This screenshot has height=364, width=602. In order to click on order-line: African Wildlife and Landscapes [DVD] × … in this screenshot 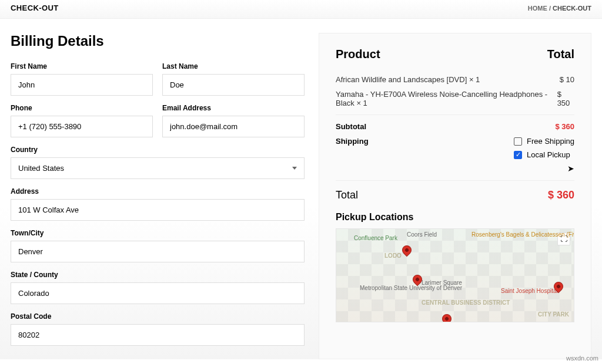, I will do `click(455, 80)`.